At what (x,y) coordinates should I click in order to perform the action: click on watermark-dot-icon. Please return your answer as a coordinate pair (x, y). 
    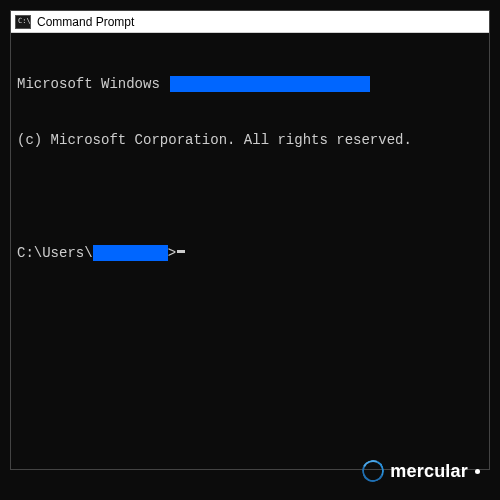
    Looking at the image, I should click on (478, 472).